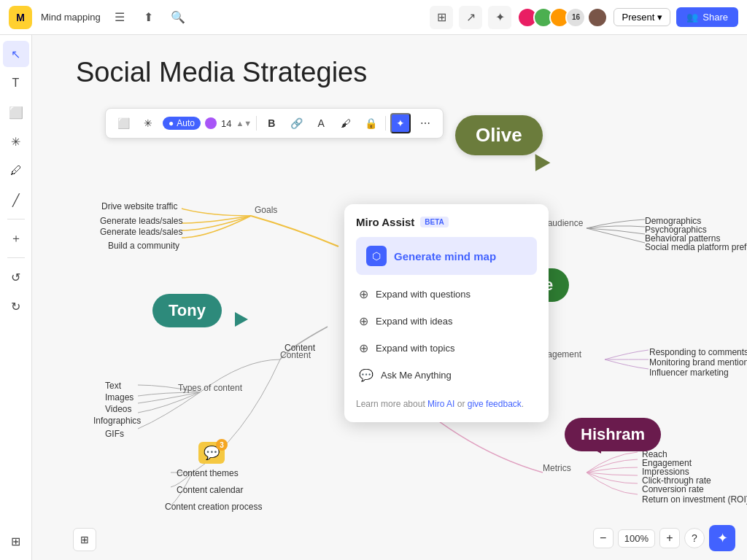 This screenshot has width=747, height=560. I want to click on svg-text: Goals, so click(266, 210).